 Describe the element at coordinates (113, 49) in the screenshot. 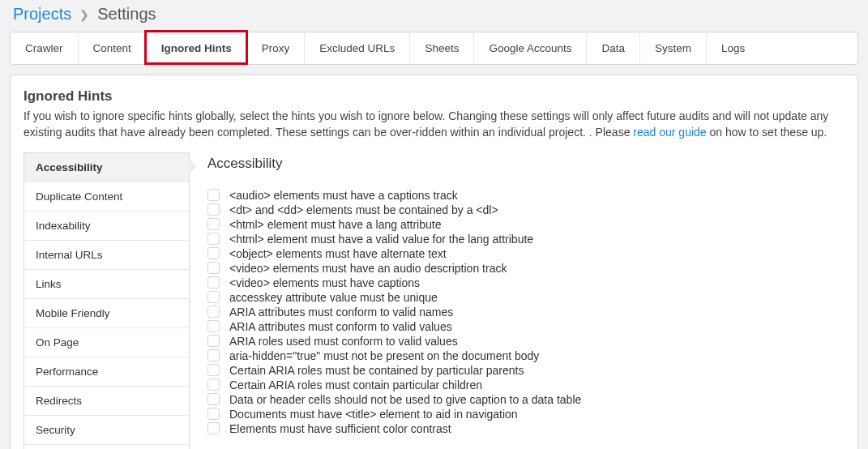

I see `tab-content: Content` at that location.